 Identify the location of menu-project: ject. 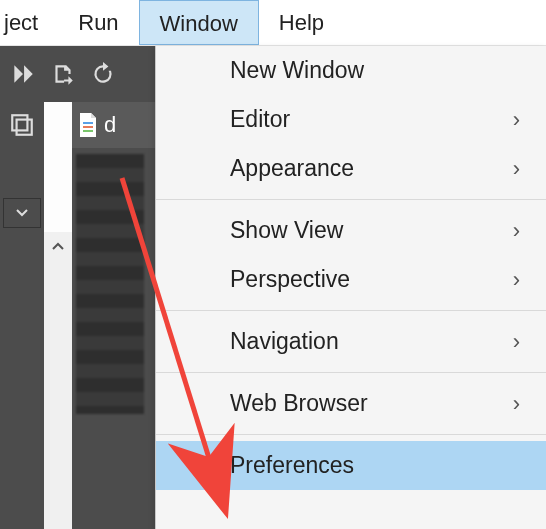
(29, 22).